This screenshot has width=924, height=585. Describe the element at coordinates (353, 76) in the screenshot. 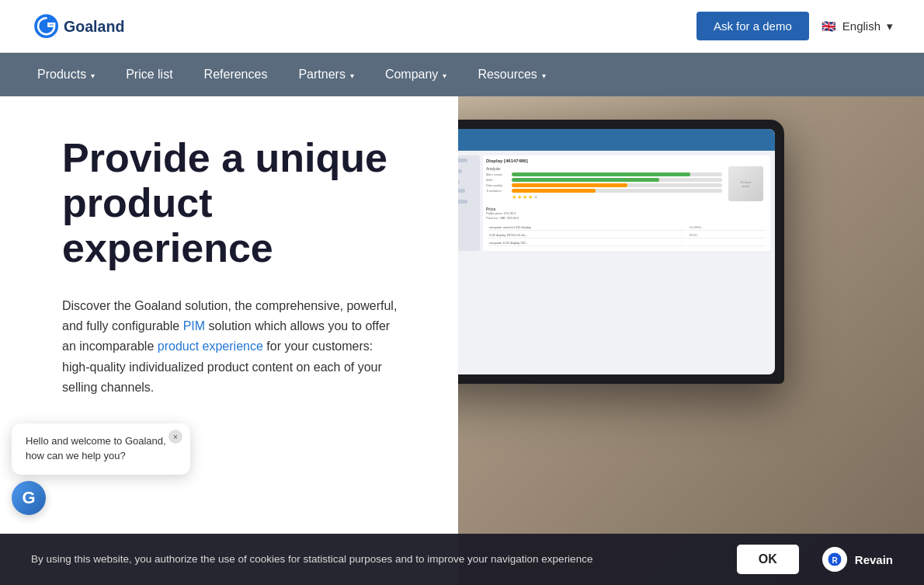

I see `partners-arrow-icon: ▾` at that location.